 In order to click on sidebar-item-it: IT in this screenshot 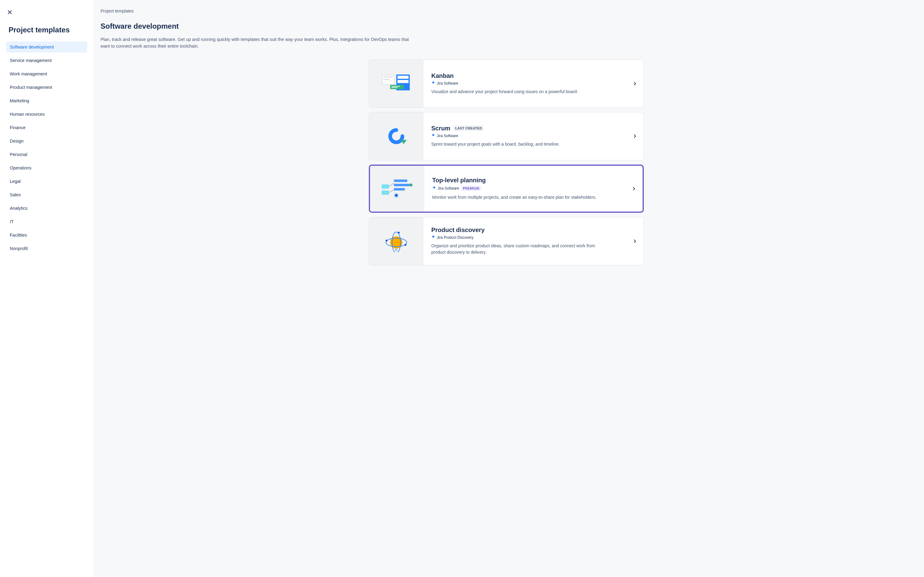, I will do `click(47, 221)`.